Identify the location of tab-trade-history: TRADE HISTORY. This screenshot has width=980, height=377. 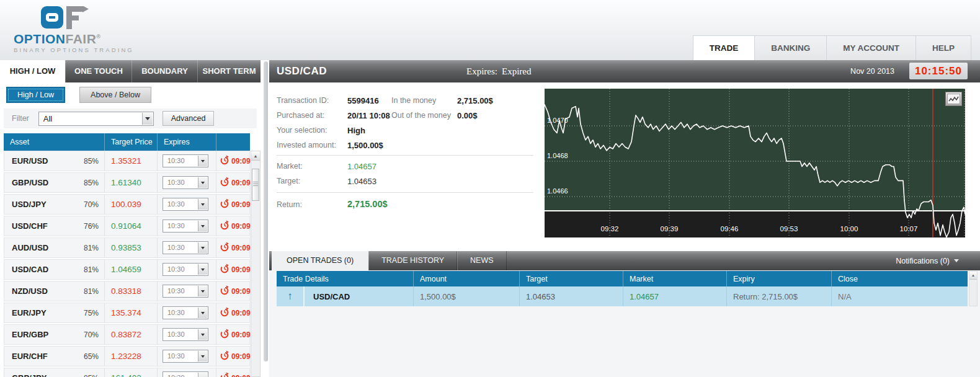
(413, 260).